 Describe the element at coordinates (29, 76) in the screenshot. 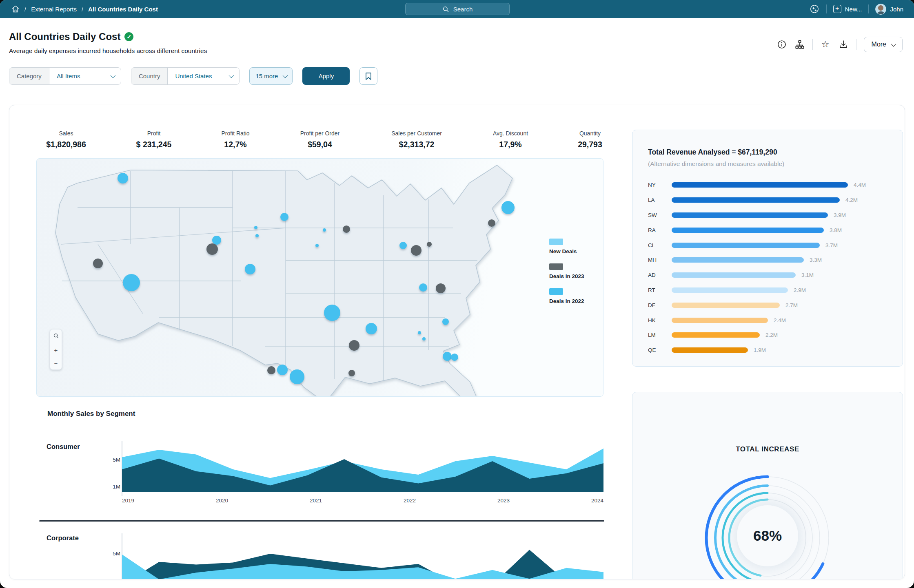

I see `category-filter-label: Category` at that location.